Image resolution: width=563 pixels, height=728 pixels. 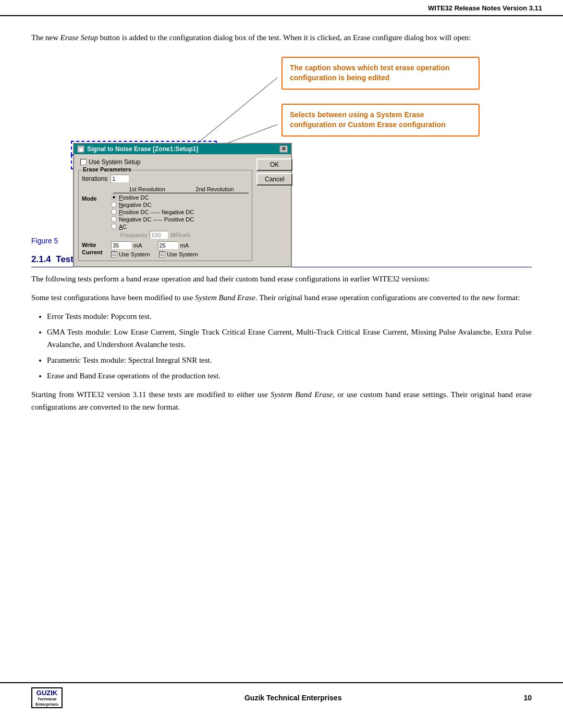 I want to click on callout-1-text: The caption shows which test erase opera…, so click(x=370, y=73).